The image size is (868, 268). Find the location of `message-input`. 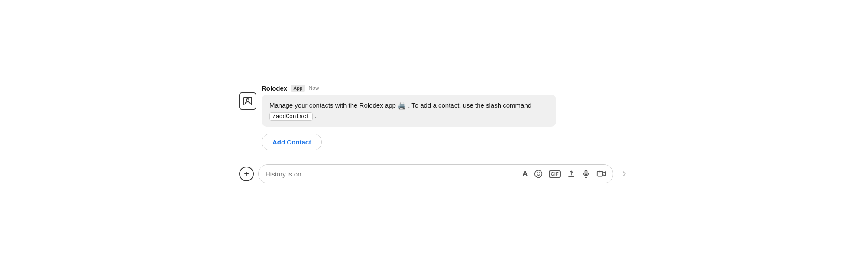

message-input is located at coordinates (392, 174).